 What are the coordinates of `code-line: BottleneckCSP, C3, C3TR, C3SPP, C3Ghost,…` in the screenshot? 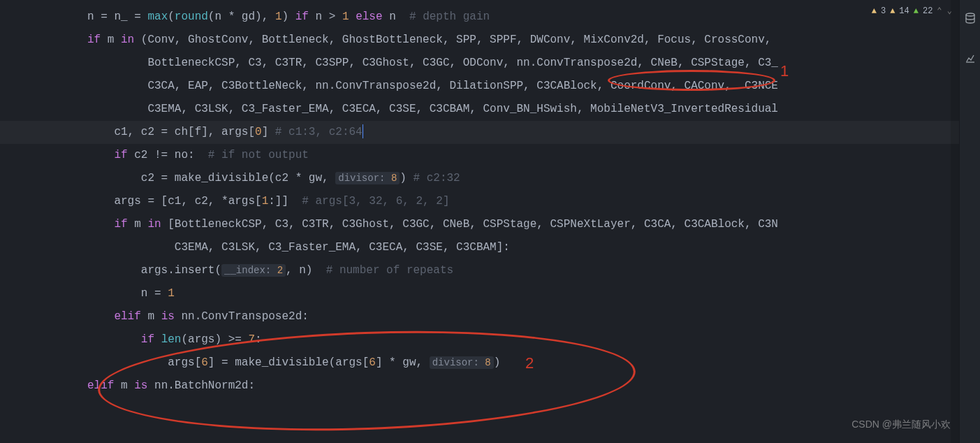 It's located at (490, 63).